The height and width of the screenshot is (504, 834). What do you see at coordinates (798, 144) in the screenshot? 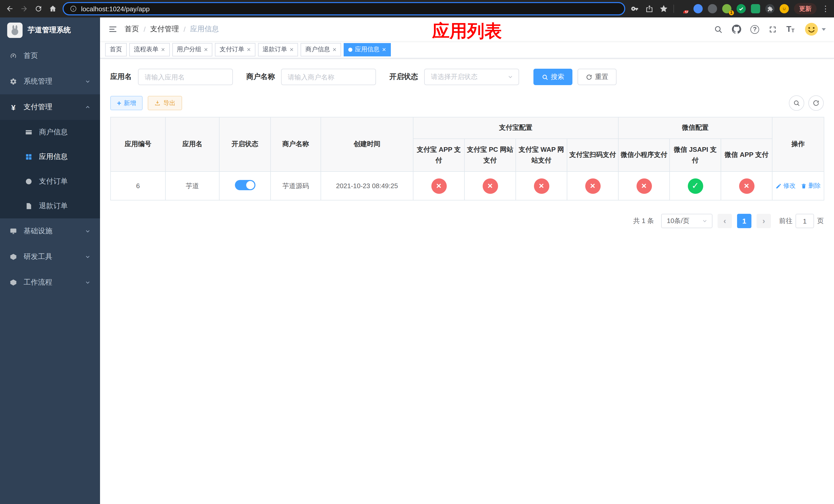
I see `col-actions: 操作` at bounding box center [798, 144].